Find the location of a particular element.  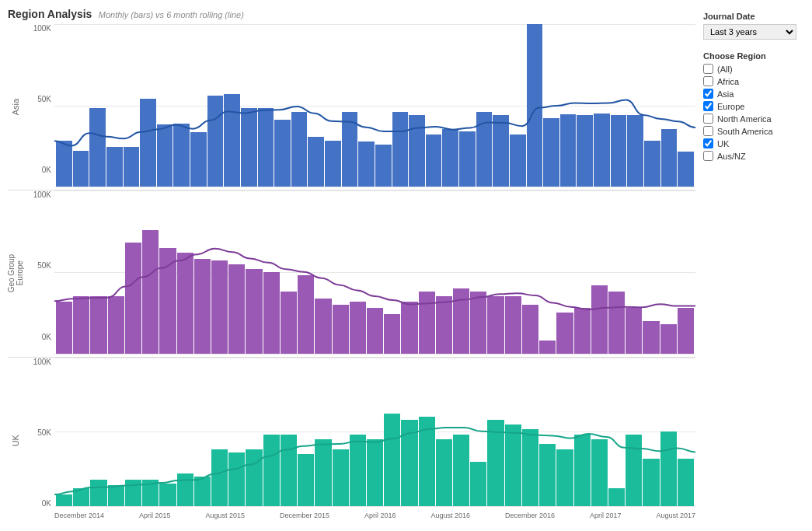

chart-subtitle: Monthly (bars) vs 6 month rolling (line) is located at coordinates (171, 15).